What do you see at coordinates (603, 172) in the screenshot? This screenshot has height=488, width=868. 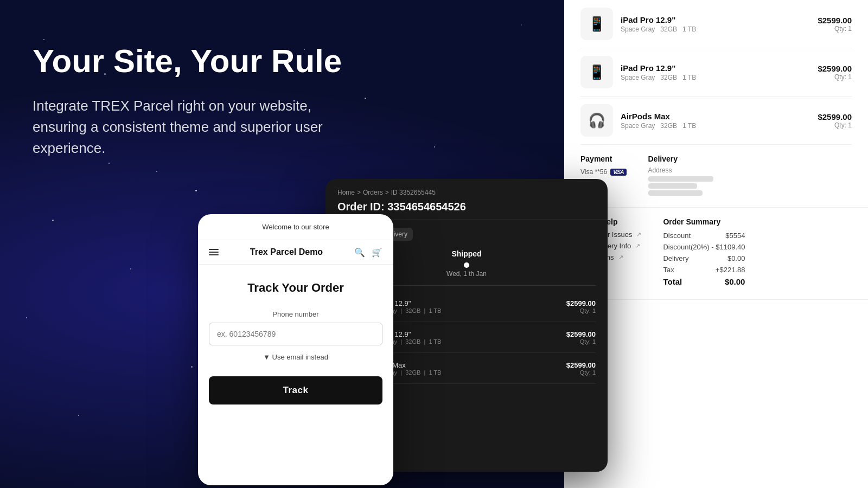 I see `visa-badge: Visa **56 VISA` at bounding box center [603, 172].